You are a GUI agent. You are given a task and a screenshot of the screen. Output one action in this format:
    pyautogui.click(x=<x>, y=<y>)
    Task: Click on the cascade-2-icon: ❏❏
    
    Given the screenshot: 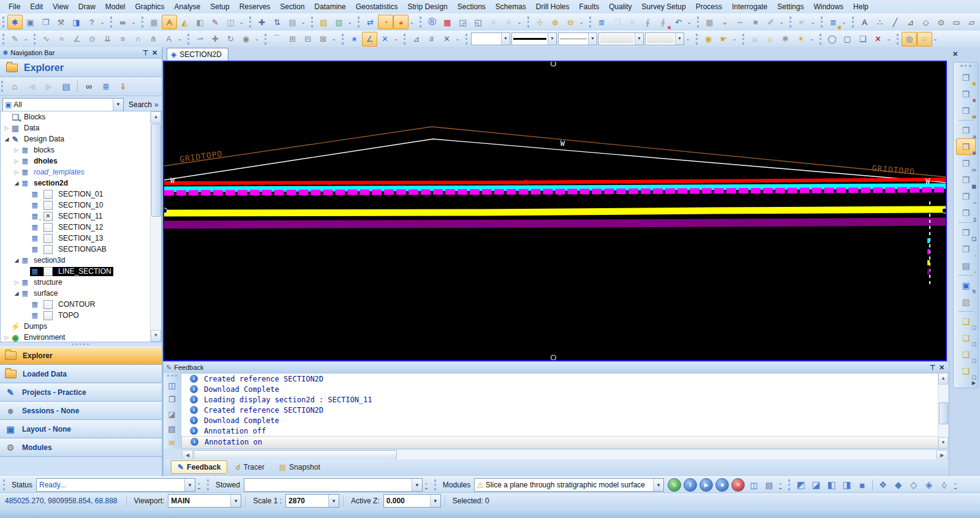 What is the action you would take?
    pyautogui.click(x=966, y=338)
    